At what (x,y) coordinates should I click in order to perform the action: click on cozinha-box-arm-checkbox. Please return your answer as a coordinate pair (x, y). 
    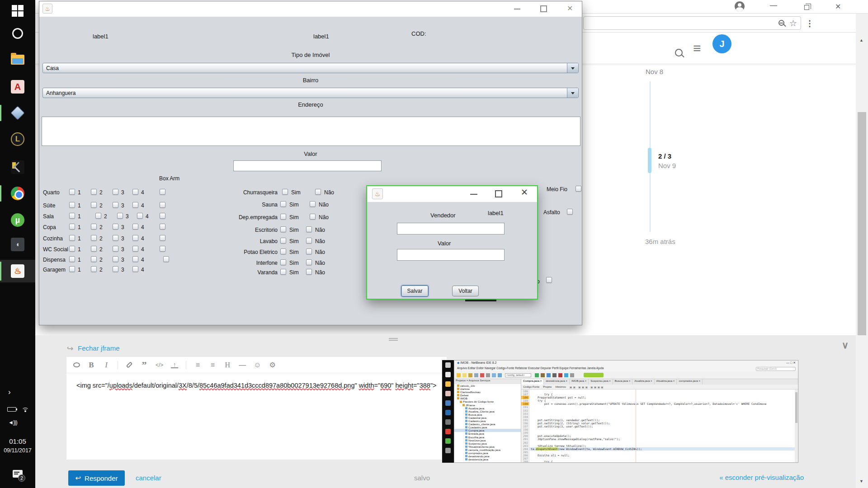
    Looking at the image, I should click on (163, 238).